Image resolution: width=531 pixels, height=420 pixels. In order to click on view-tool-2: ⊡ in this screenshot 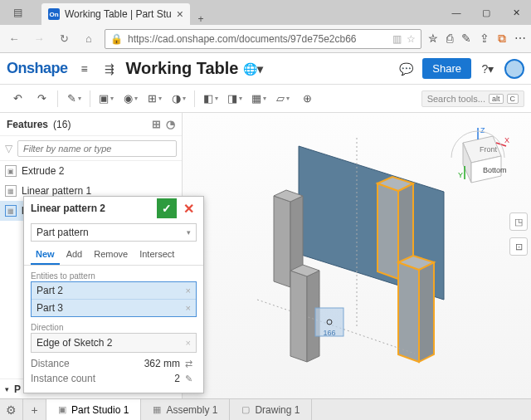, I will do `click(519, 247)`.